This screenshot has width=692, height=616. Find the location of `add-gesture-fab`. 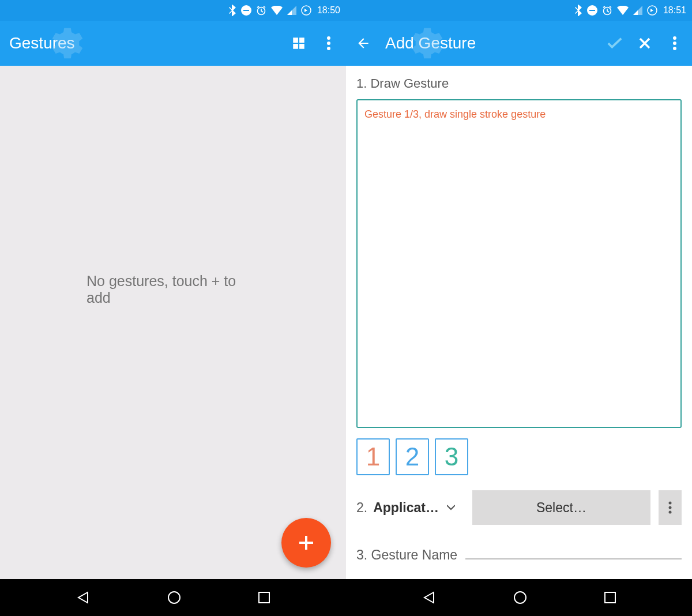

add-gesture-fab is located at coordinates (306, 543).